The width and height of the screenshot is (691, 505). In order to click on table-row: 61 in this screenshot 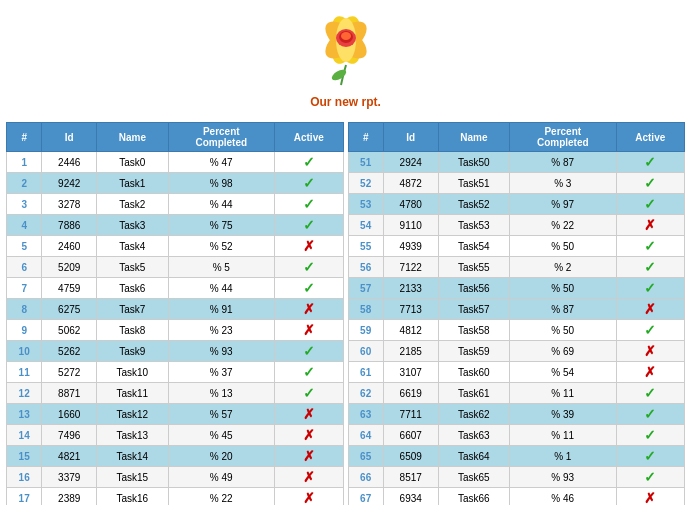, I will do `click(366, 372)`.